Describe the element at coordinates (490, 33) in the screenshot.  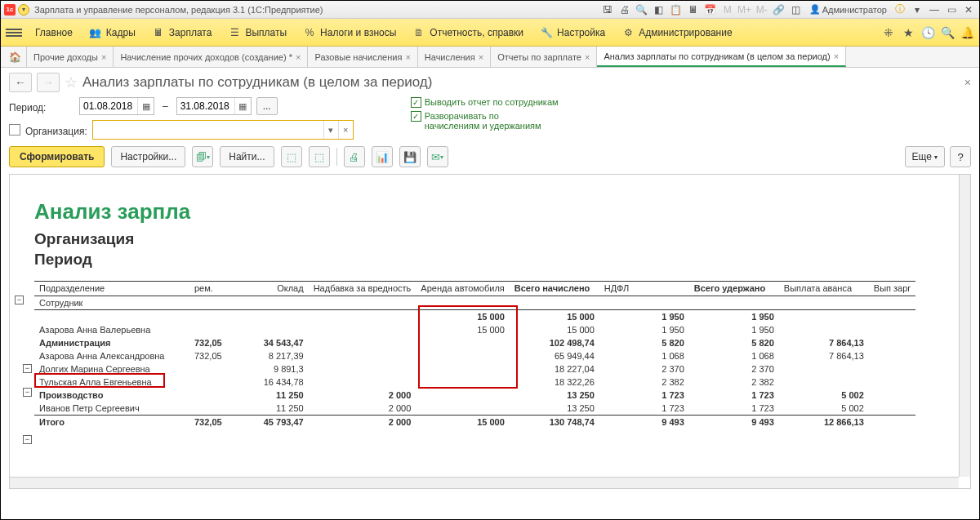
I see `main-menu: Главное 👥Кадры 🖩Зарплата ☰Выплаты %Налог…` at that location.